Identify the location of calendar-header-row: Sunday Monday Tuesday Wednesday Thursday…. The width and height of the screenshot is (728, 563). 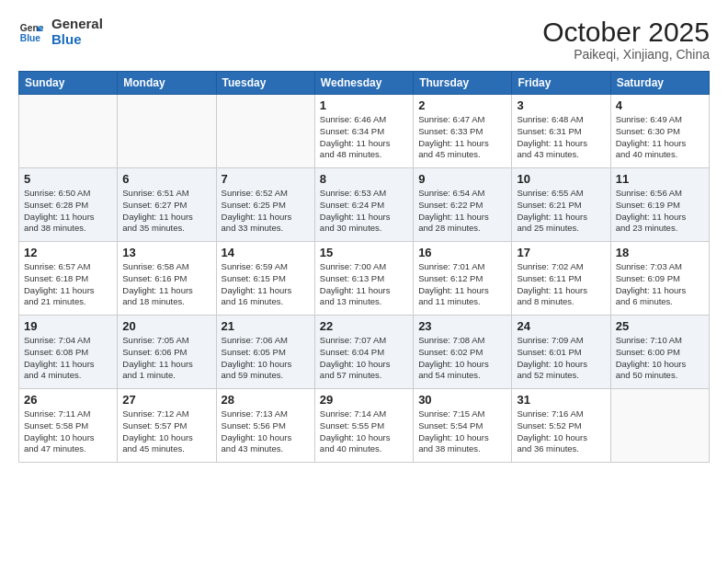
(364, 83).